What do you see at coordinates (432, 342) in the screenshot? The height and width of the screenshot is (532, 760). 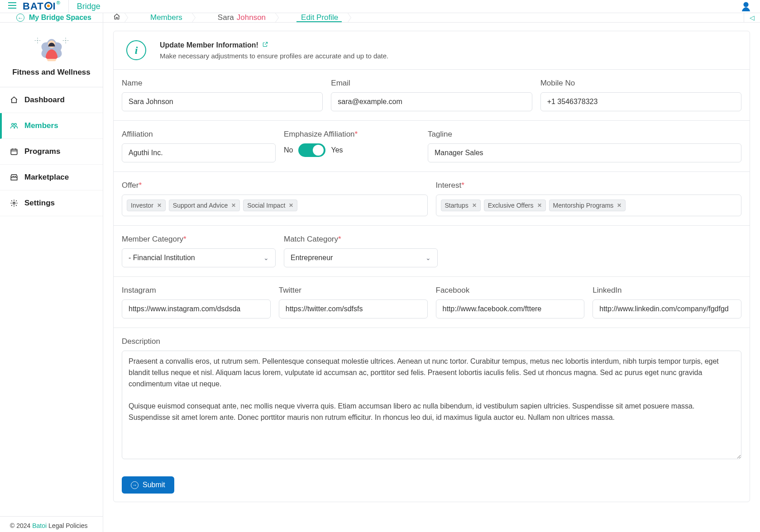 I see `label-description: Description` at bounding box center [432, 342].